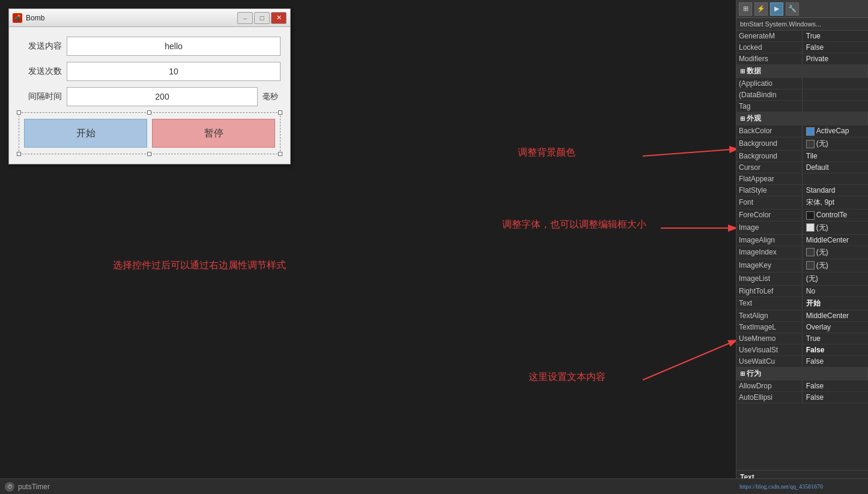  What do you see at coordinates (769, 190) in the screenshot?
I see `prop-name: FlatStyle` at bounding box center [769, 190].